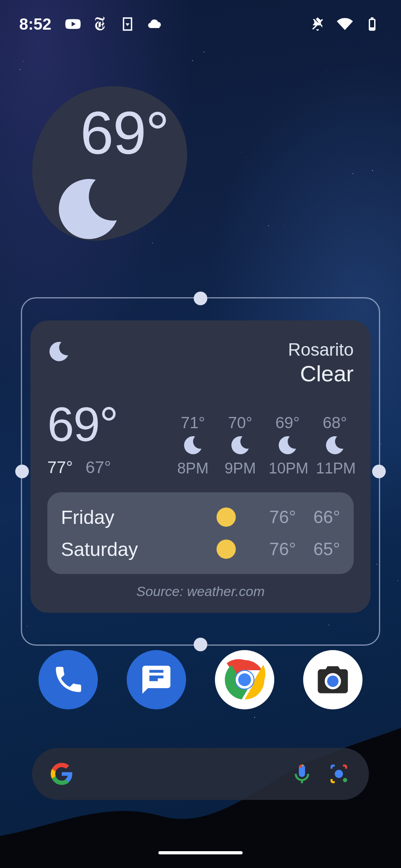 Image resolution: width=401 pixels, height=868 pixels. Describe the element at coordinates (200, 774) in the screenshot. I see `google-search-bar` at that location.